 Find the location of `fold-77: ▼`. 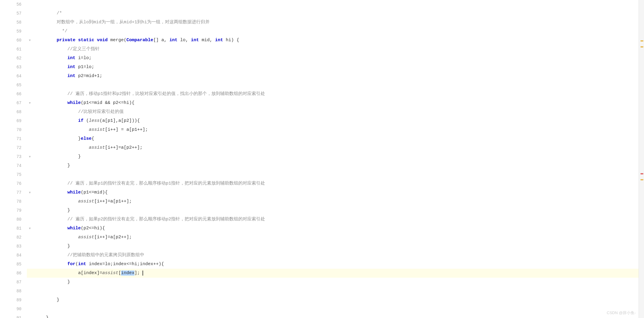

fold-77: ▼ is located at coordinates (30, 193).